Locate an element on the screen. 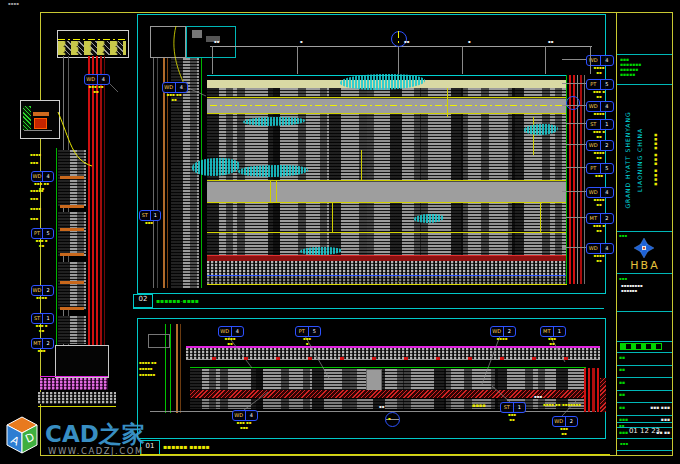 The width and height of the screenshot is (680, 464). annotation-text: ▪▪▪▪▪▪ is located at coordinates (147, 374).